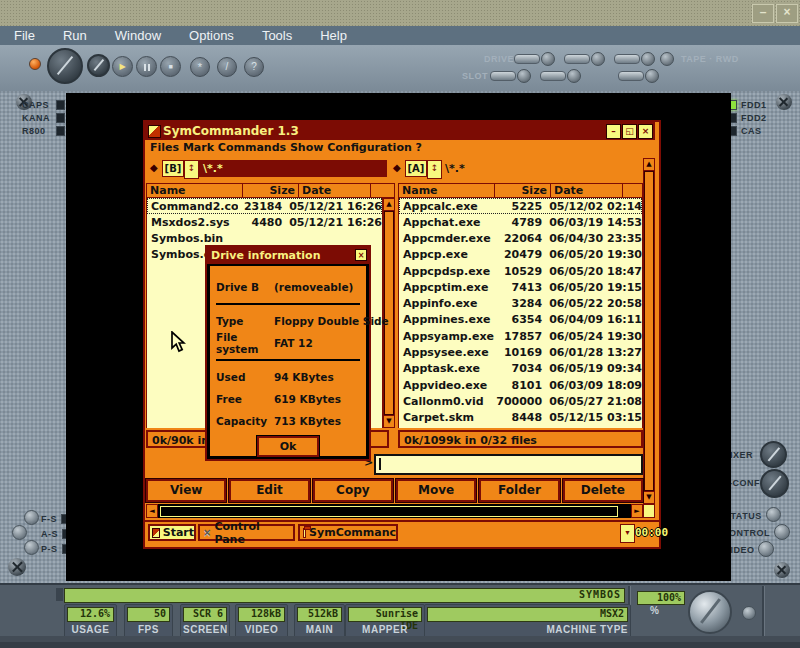 This screenshot has height=648, width=800. What do you see at coordinates (519, 490) in the screenshot?
I see `folder-button: Folder` at bounding box center [519, 490].